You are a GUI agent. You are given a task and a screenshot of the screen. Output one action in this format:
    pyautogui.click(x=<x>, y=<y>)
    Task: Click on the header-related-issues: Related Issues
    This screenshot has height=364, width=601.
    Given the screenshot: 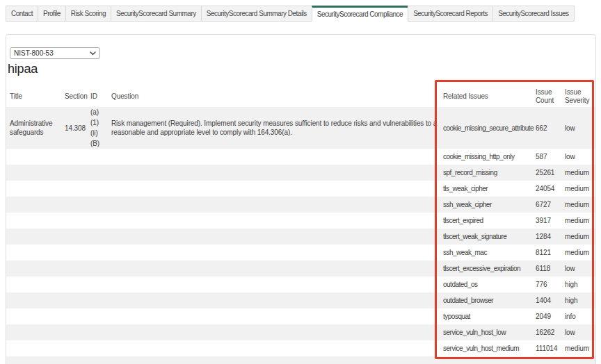 What is the action you would take?
    pyautogui.click(x=486, y=96)
    